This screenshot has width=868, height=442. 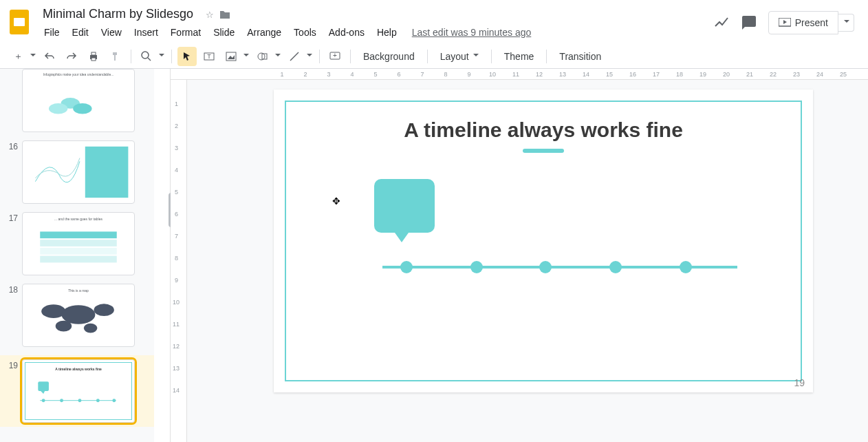 I want to click on thumb-16: 16, so click(x=77, y=172).